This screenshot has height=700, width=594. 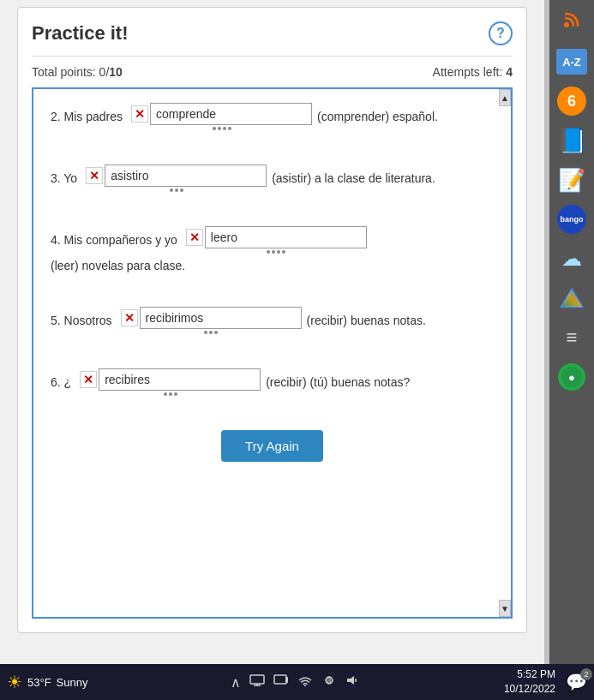 I want to click on exercise-6-input-wrapper: ✕, so click(x=170, y=382).